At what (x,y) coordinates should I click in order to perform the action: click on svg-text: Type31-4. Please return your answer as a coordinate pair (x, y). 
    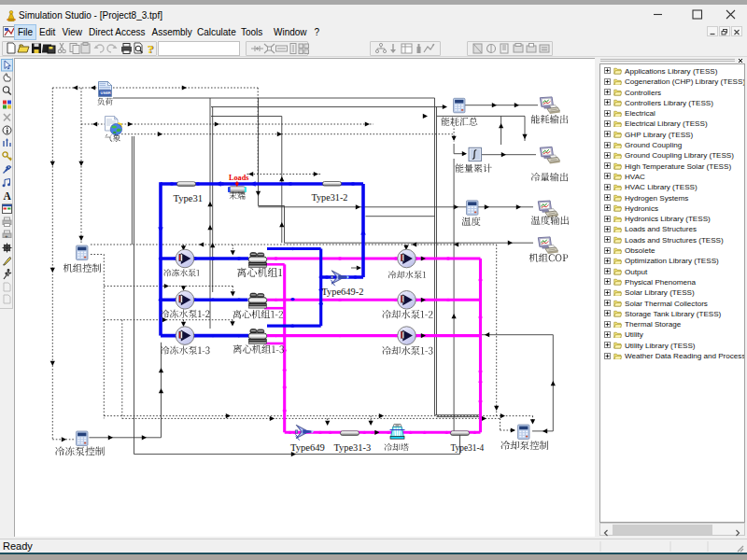
    Looking at the image, I should click on (468, 448).